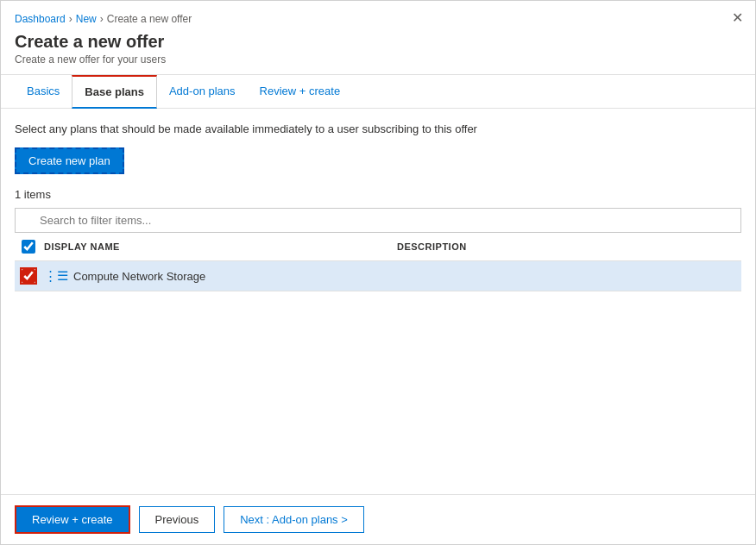 The width and height of the screenshot is (756, 545). I want to click on next-button: Next : Add-on plans >, so click(293, 519).